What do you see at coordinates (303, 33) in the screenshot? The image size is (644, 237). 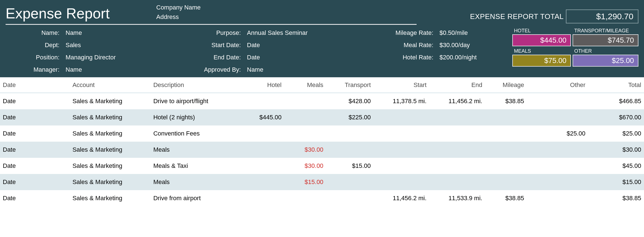 I see `purpose-value: Annual Sales Seminar` at bounding box center [303, 33].